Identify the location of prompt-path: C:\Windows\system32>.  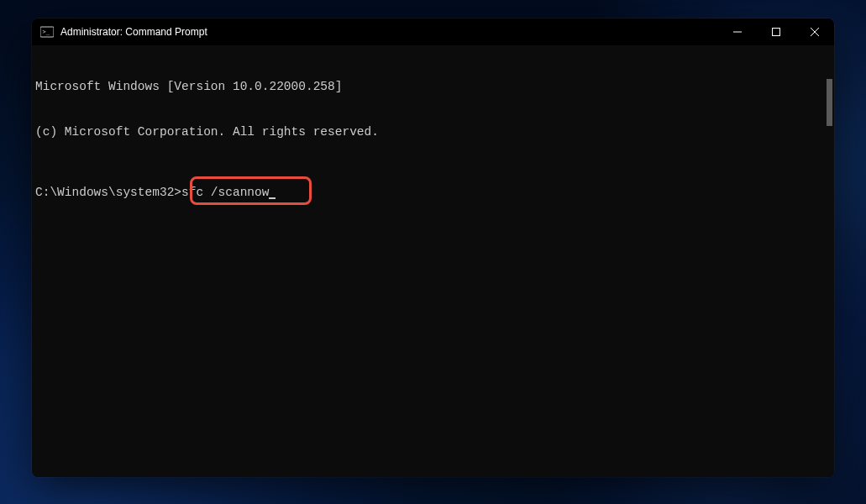
(108, 192).